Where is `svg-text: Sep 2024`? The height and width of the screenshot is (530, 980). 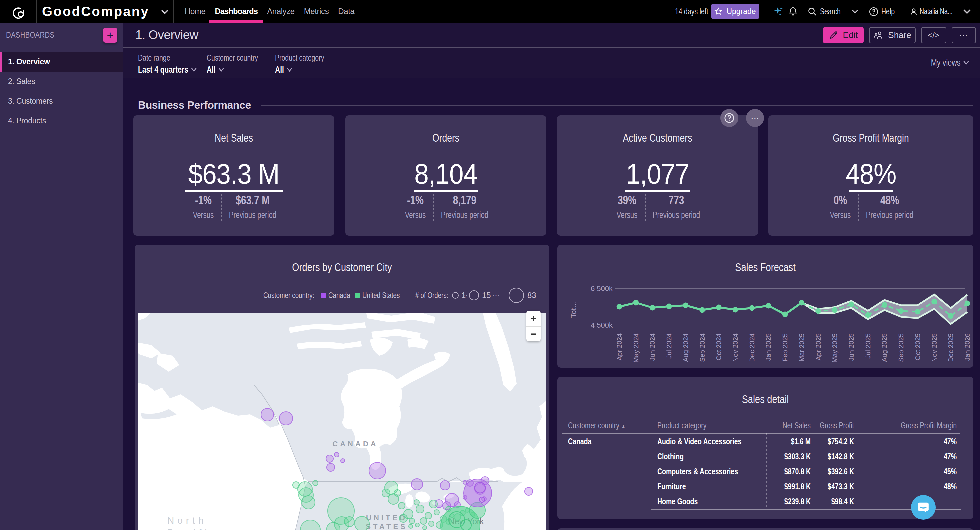 svg-text: Sep 2024 is located at coordinates (702, 348).